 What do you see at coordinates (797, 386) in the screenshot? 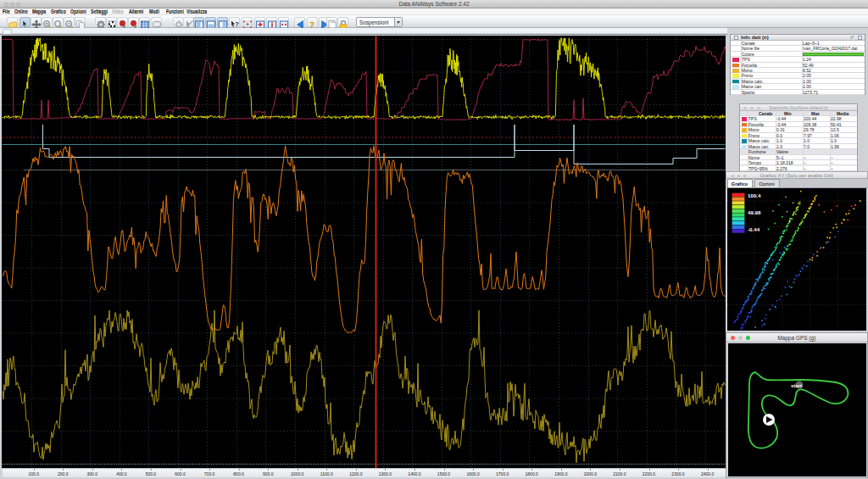
I see `svg-text: start` at bounding box center [797, 386].